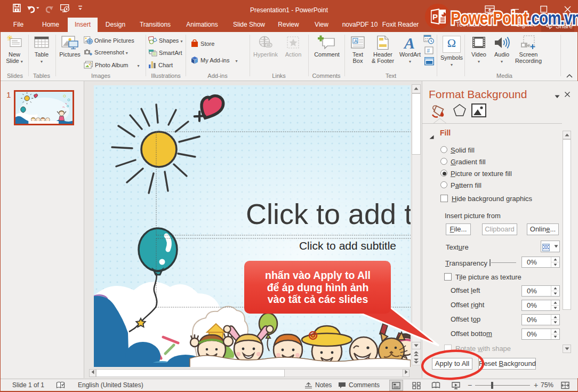 The height and width of the screenshot is (392, 578). What do you see at coordinates (318, 275) in the screenshot?
I see `svg-text: nhấn vào Apply to All` at bounding box center [318, 275].